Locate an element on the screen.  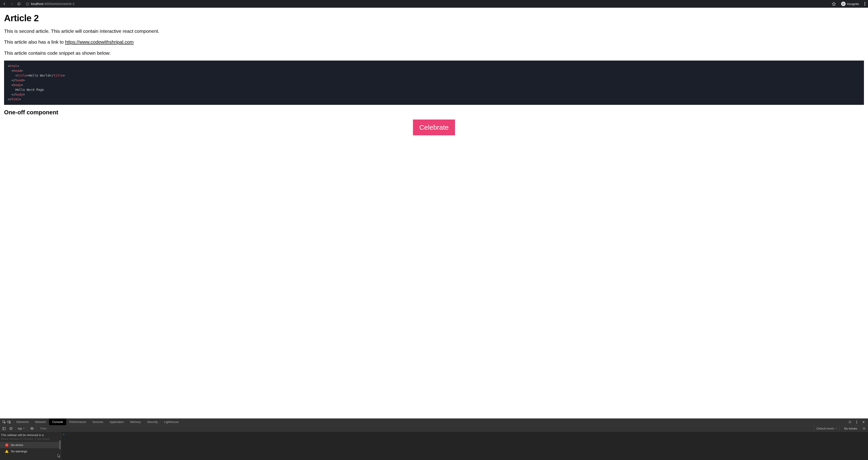
back-button is located at coordinates (4, 4).